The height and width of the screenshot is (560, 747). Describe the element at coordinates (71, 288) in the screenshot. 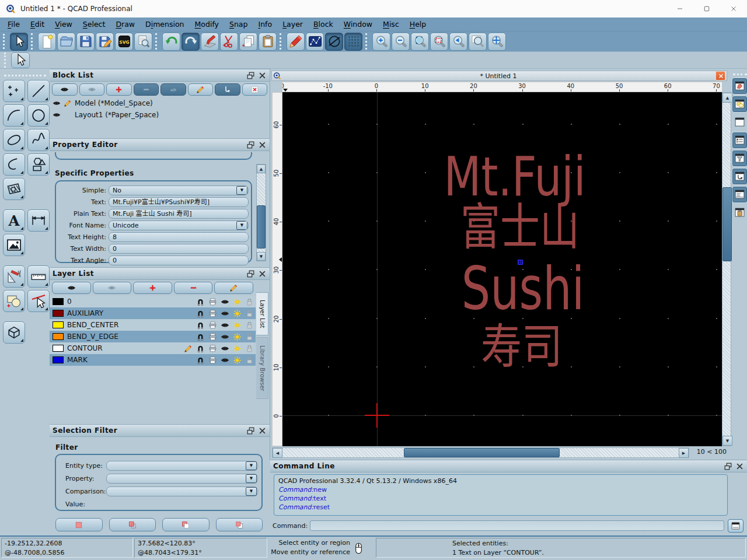

I see `show-all-layers-button` at that location.